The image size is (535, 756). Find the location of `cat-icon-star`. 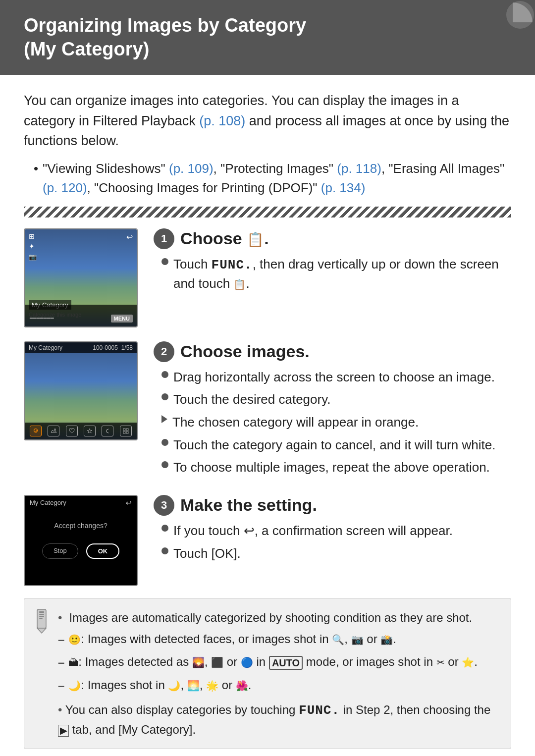

cat-icon-star is located at coordinates (90, 431).